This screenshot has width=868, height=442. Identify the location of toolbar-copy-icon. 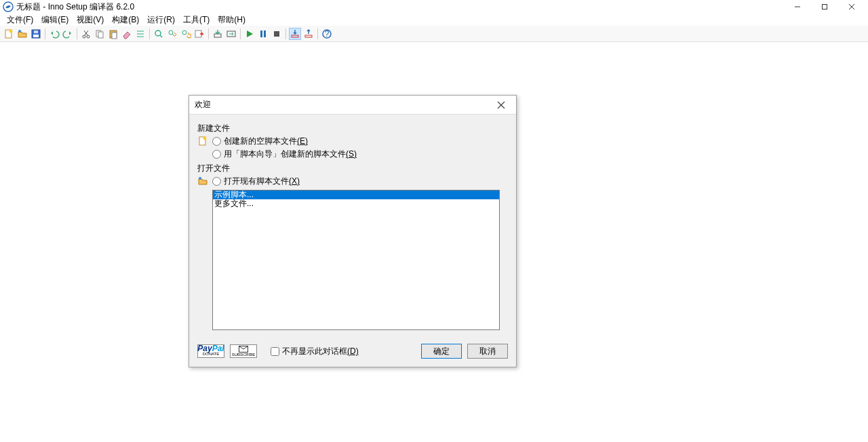
(100, 34).